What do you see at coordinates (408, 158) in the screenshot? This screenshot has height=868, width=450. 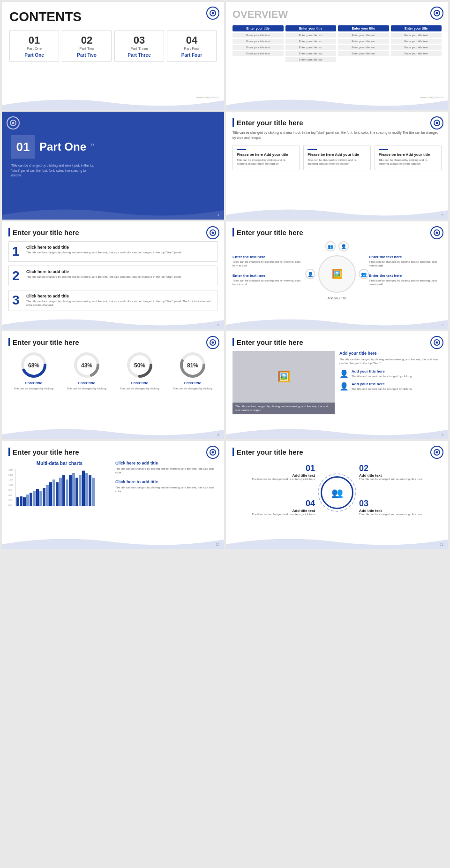 I see `card-3: Please be here Add your title Title can …` at bounding box center [408, 158].